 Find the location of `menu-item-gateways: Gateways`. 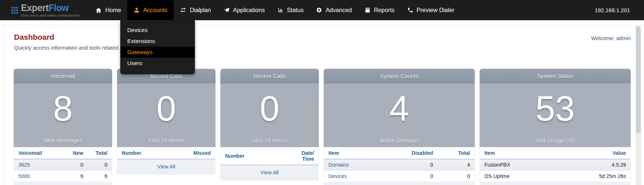

menu-item-gateways: Gateways is located at coordinates (157, 52).